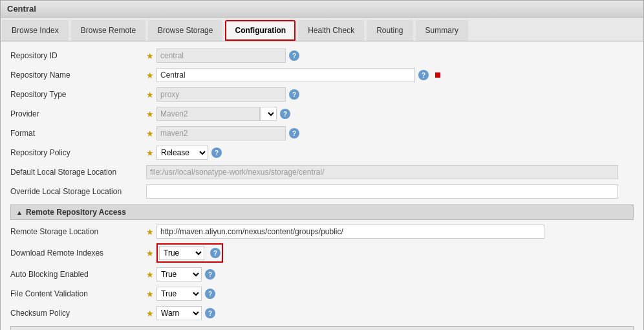  What do you see at coordinates (78, 75) in the screenshot?
I see `repository-name-label: Repository Name` at bounding box center [78, 75].